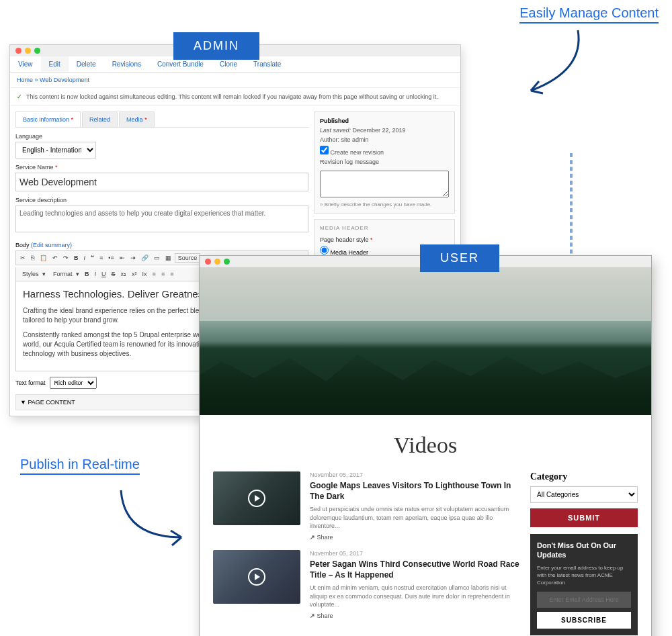 The image size is (672, 636). What do you see at coordinates (168, 258) in the screenshot?
I see `tool-table-icon: ▦` at bounding box center [168, 258].